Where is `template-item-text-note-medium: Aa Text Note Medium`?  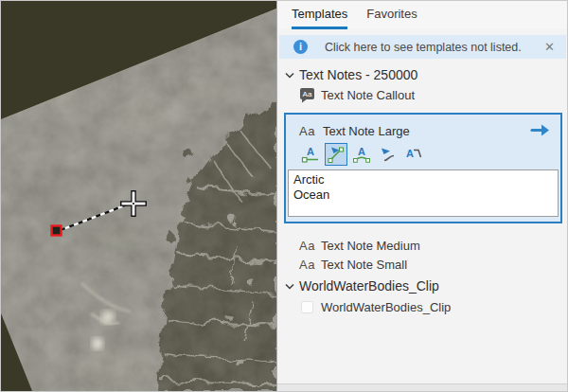
template-item-text-note-medium: Aa Text Note Medium is located at coordinates (418, 245).